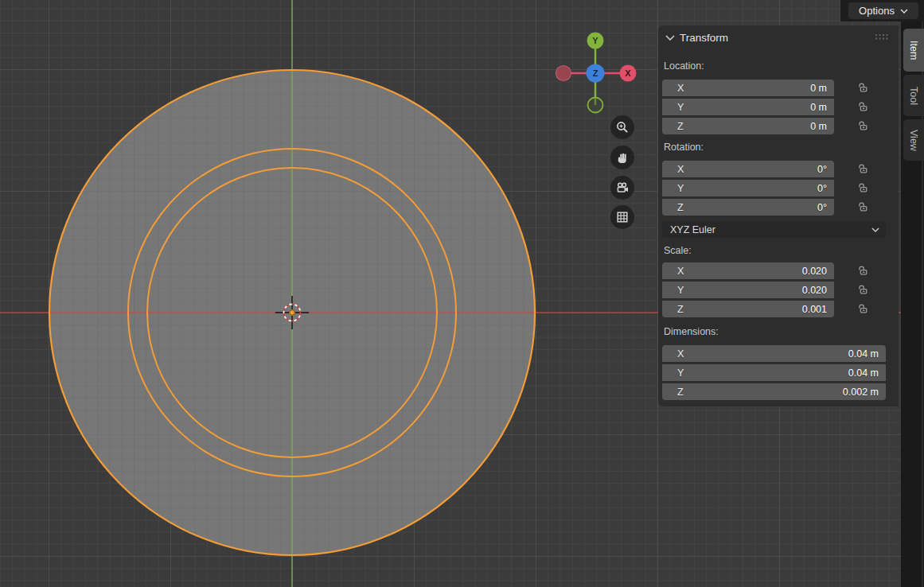 Image resolution: width=924 pixels, height=587 pixels. Describe the element at coordinates (628, 73) in the screenshot. I see `svg-text: X` at that location.